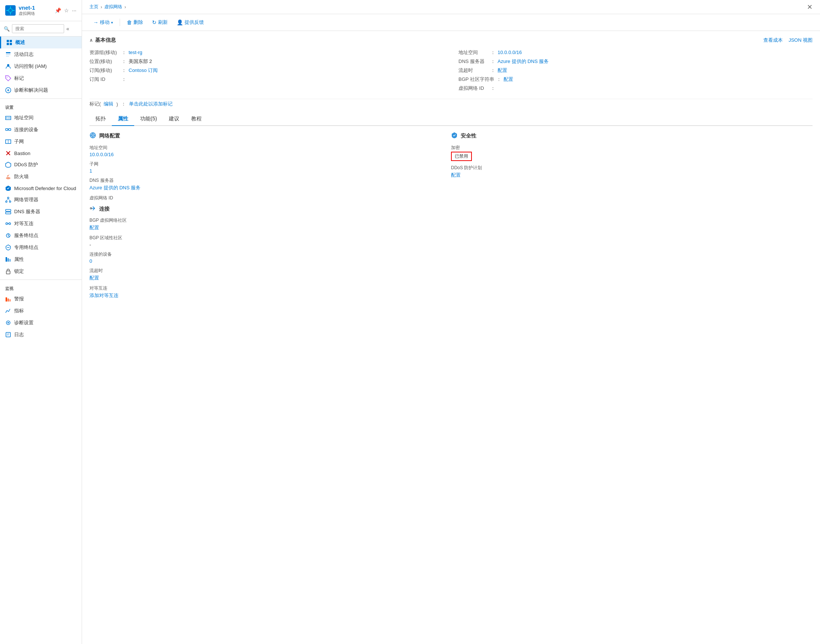 Image resolution: width=820 pixels, height=644 pixels. What do you see at coordinates (8, 153) in the screenshot?
I see `bastion-icon` at bounding box center [8, 153].